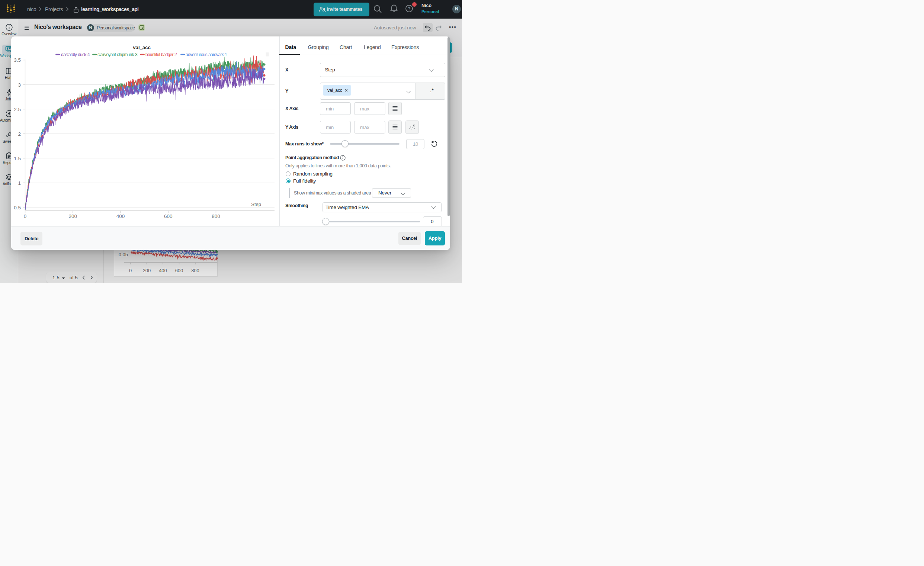 The height and width of the screenshot is (566, 924). I want to click on svg-text: 2, so click(20, 134).